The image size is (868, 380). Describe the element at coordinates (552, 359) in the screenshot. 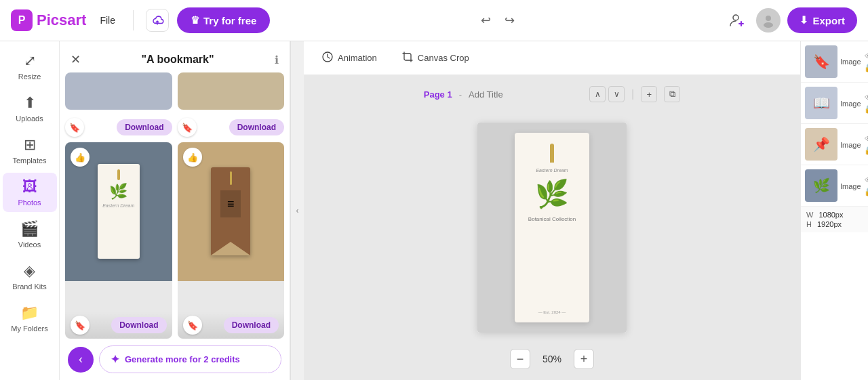

I see `zoom-controls: − 50% +` at that location.